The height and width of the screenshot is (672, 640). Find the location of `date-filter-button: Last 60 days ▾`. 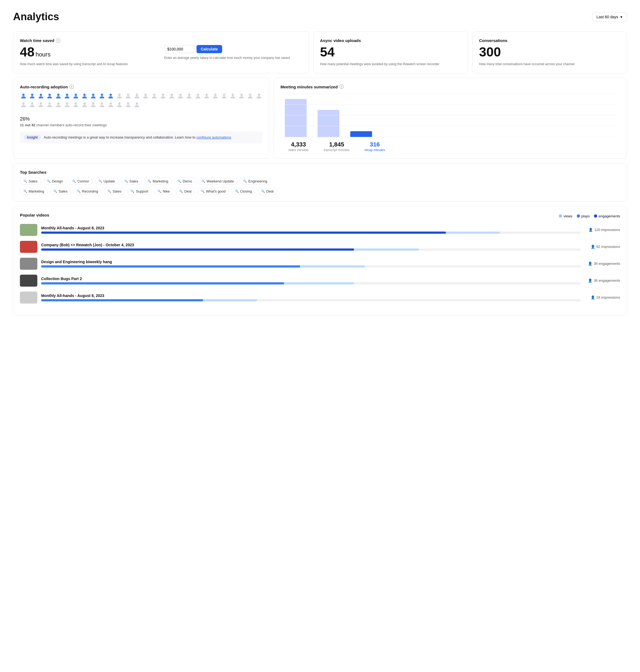

date-filter-button: Last 60 days ▾ is located at coordinates (609, 17).